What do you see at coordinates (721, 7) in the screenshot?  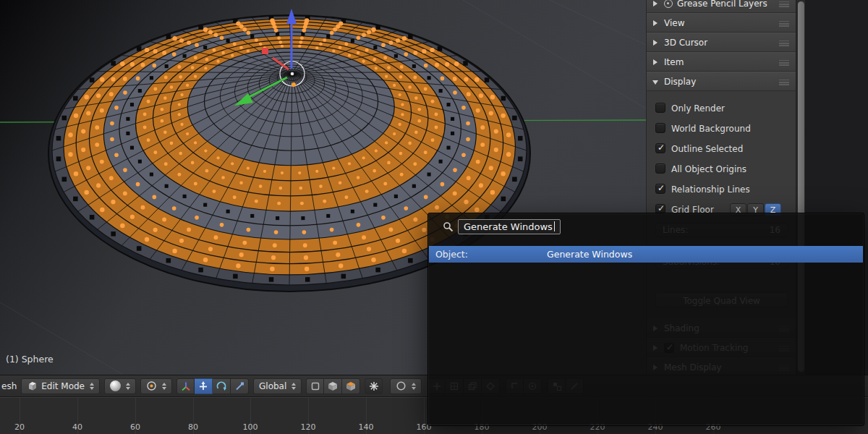 I see `panel-grease-pencil-layers: Grease Pencil Layers` at bounding box center [721, 7].